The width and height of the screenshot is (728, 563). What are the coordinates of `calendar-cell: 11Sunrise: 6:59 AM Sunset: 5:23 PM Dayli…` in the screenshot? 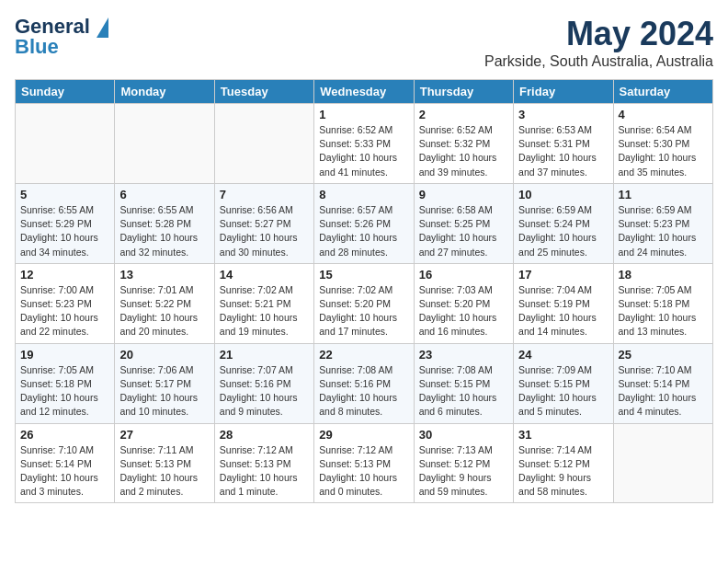 It's located at (663, 223).